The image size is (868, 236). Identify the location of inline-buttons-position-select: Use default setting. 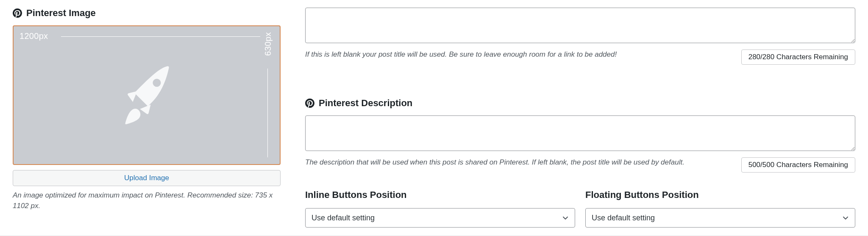
(440, 218).